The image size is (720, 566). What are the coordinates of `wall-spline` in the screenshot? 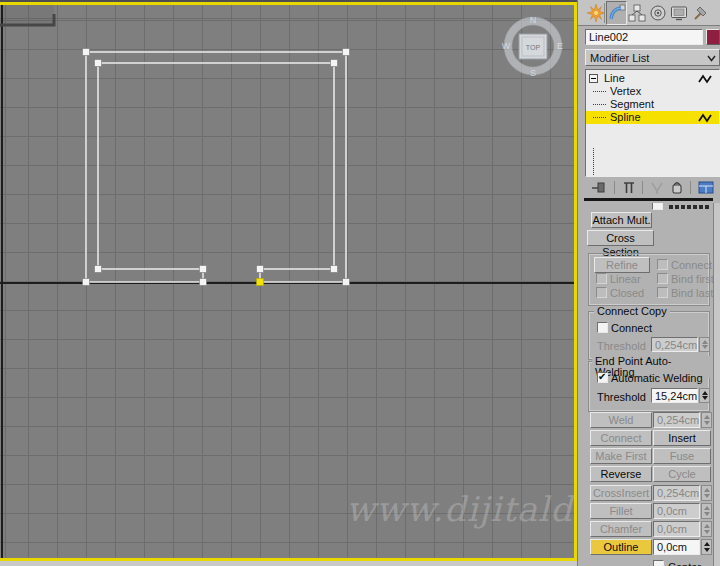 It's located at (216, 167).